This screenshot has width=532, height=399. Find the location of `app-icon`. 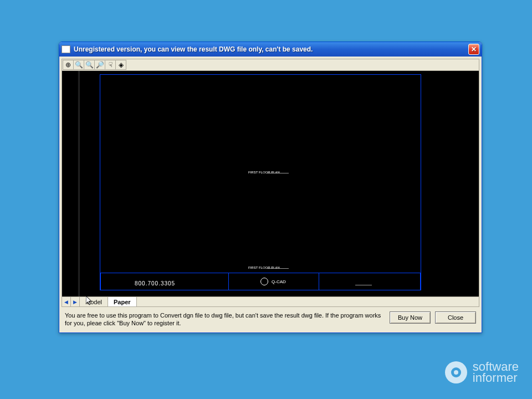

app-icon is located at coordinates (66, 49).